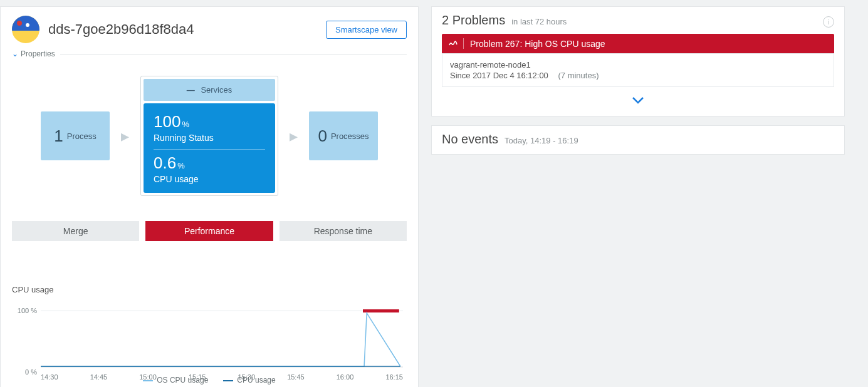 This screenshot has width=868, height=387. I want to click on metric1-unit: %, so click(186, 124).